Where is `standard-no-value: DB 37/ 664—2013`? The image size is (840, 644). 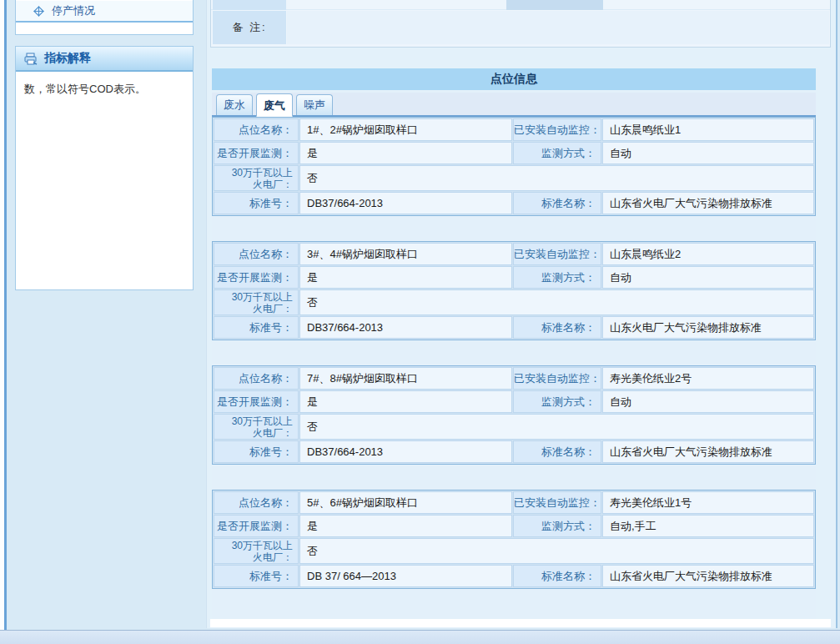 standard-no-value: DB 37/ 664—2013 is located at coordinates (405, 576).